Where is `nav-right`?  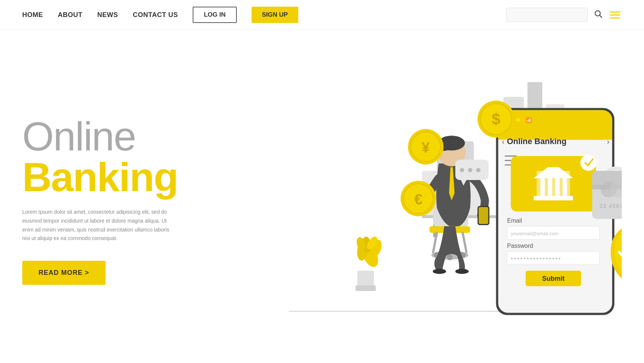 nav-right is located at coordinates (564, 15).